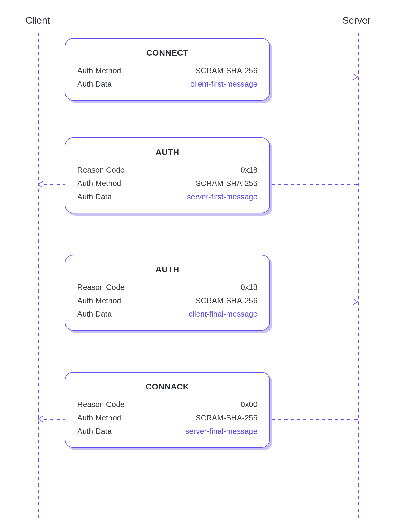  What do you see at coordinates (167, 387) in the screenshot?
I see `message-title: CONNACK` at bounding box center [167, 387].